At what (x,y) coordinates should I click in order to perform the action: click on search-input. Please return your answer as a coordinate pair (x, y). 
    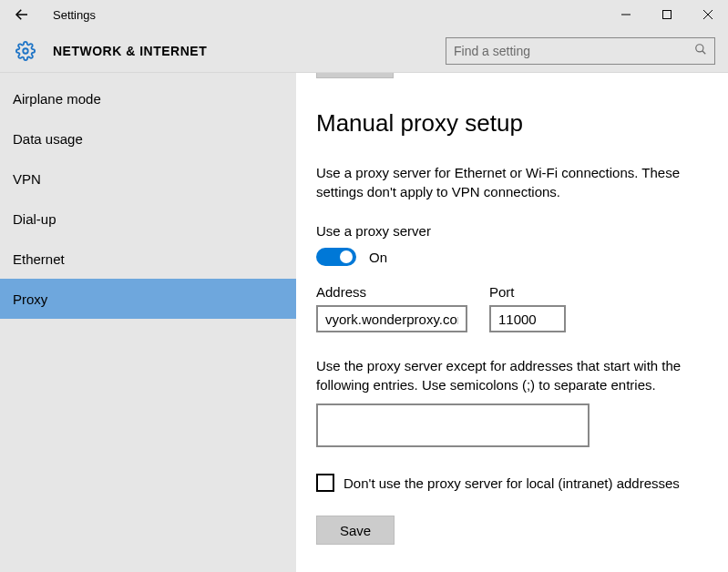
    Looking at the image, I should click on (574, 51).